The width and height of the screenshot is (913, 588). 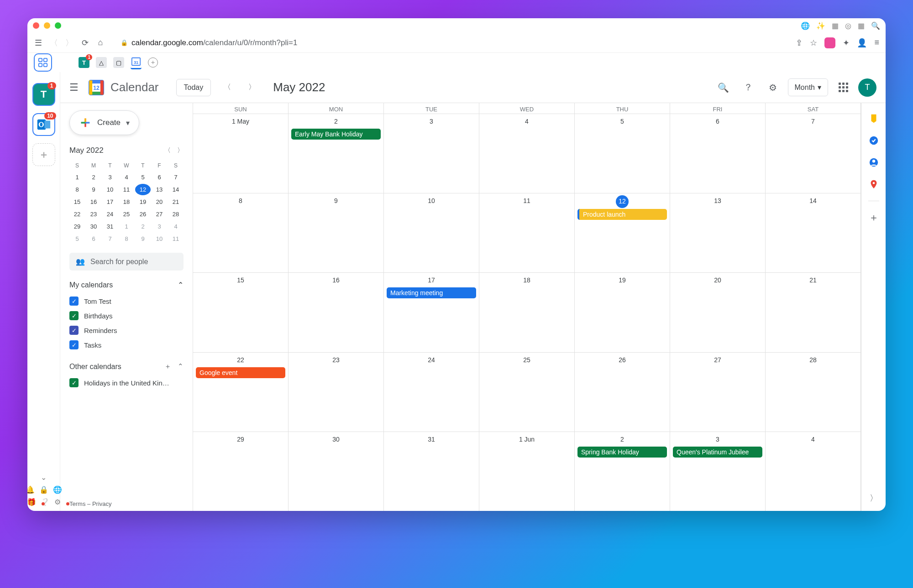 I want to click on forward-button: 〉, so click(x=69, y=43).